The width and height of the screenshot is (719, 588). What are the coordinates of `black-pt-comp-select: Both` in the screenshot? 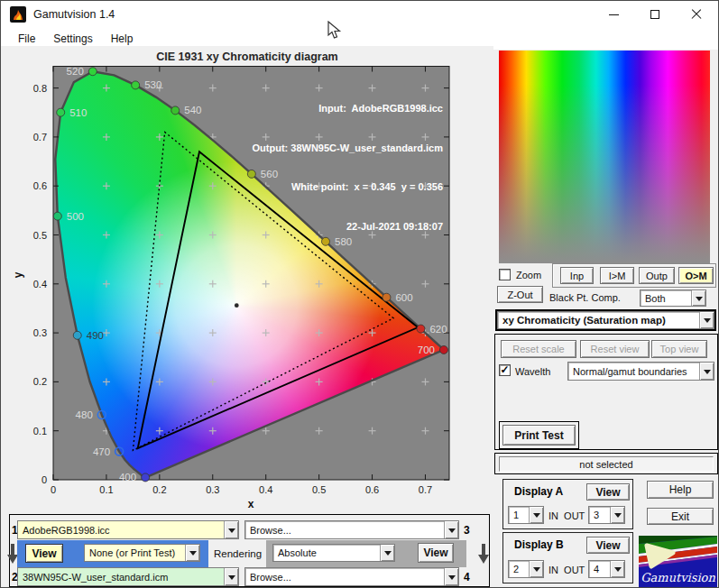 It's located at (673, 298).